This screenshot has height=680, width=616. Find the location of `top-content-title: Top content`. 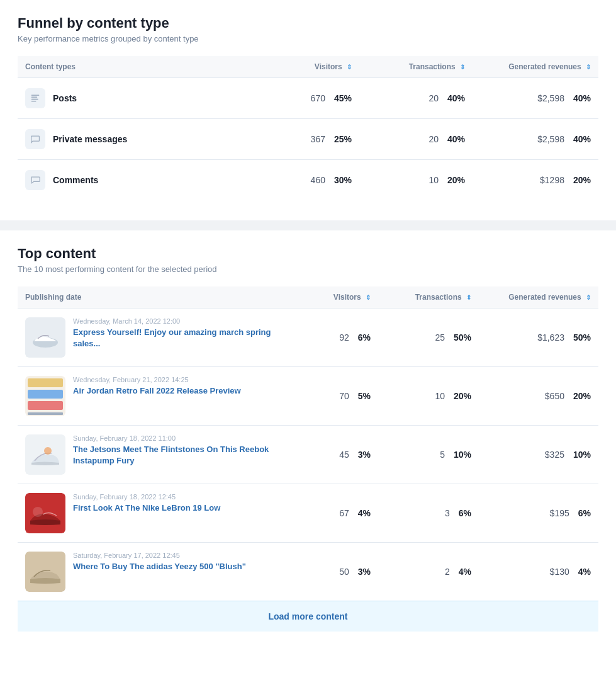

top-content-title: Top content is located at coordinates (308, 254).